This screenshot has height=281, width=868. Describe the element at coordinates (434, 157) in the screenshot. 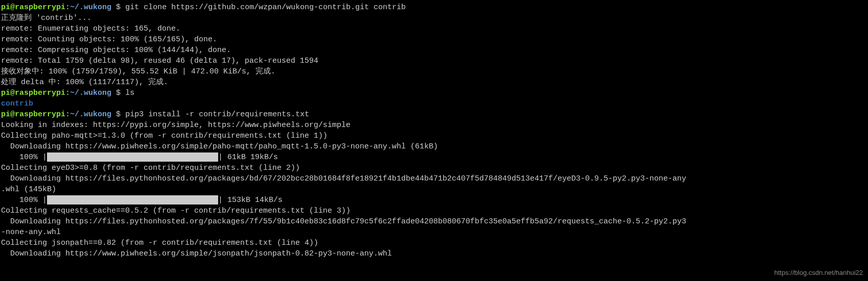

I see `progress-line-1: 100% || 61kB 19kB/s` at that location.